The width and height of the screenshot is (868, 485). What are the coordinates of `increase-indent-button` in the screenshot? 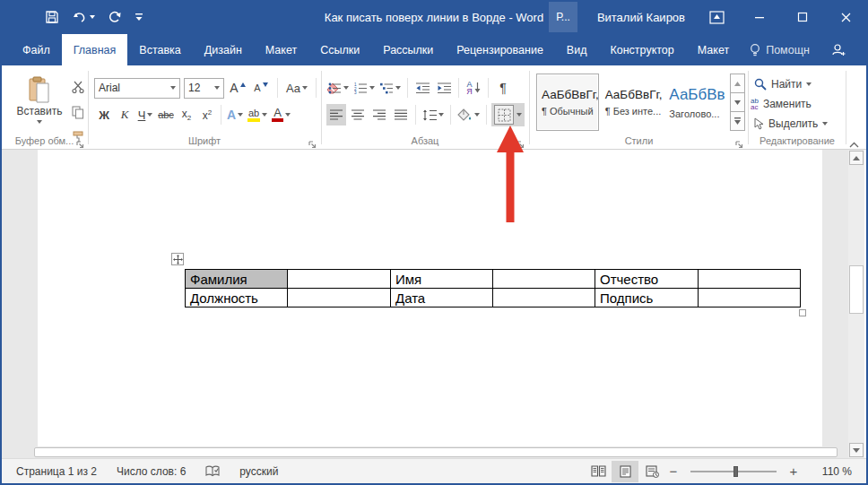 It's located at (444, 88).